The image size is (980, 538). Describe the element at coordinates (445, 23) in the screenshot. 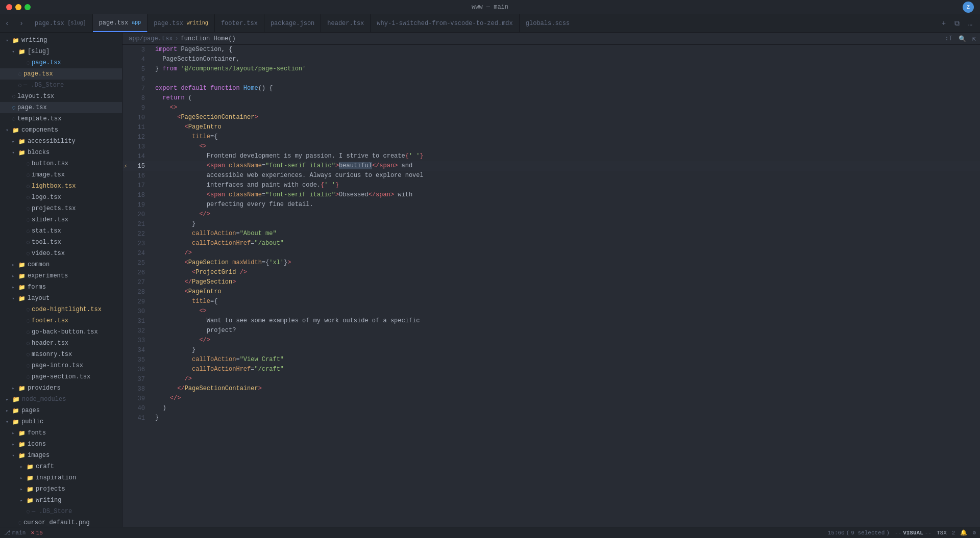

I see `tab-mdx: why-i-switched-from-vscode-to-zed.mdx` at that location.